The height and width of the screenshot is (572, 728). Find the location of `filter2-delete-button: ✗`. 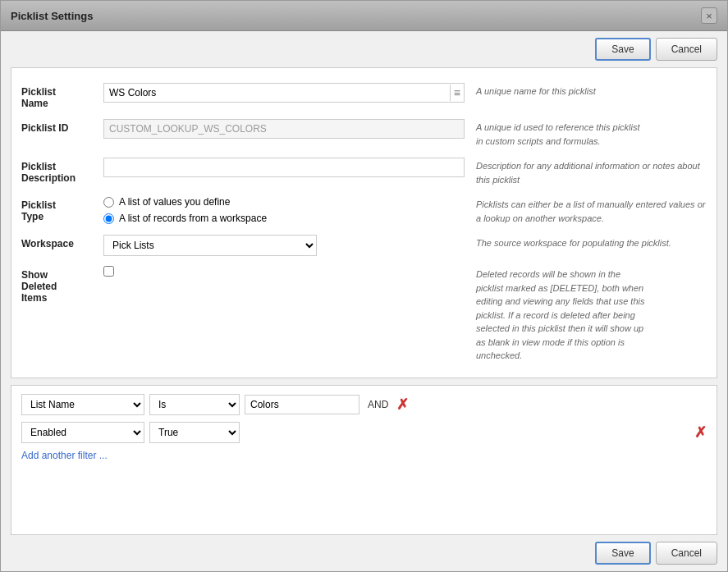

filter2-delete-button: ✗ is located at coordinates (701, 432).